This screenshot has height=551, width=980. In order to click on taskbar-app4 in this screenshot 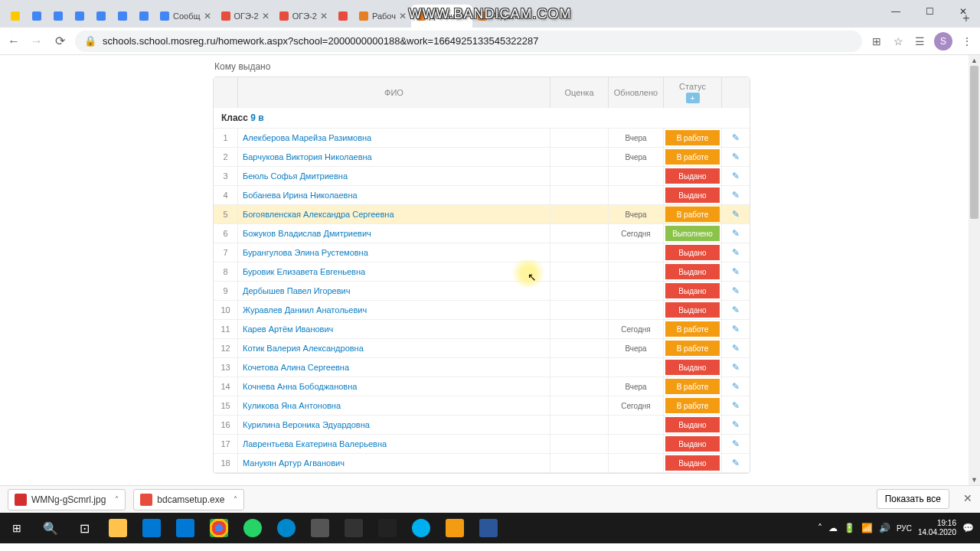, I will do `click(455, 528)`.